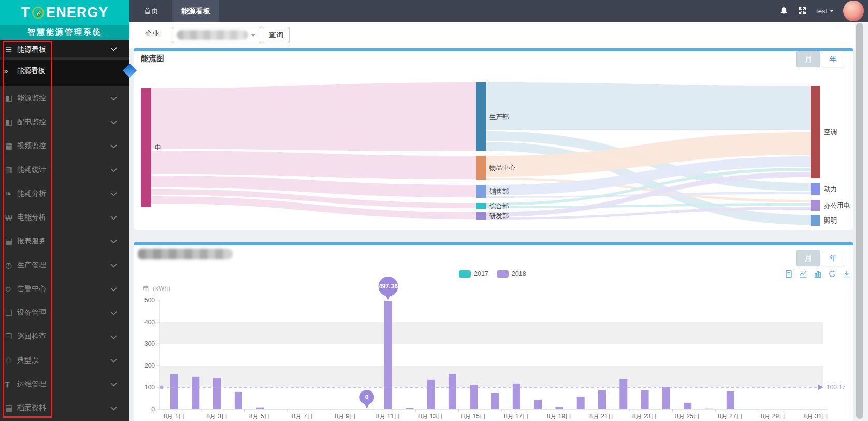 Image resolution: width=868 pixels, height=421 pixels. Describe the element at coordinates (32, 146) in the screenshot. I see `sidebar-item-label: 视频监控` at that location.